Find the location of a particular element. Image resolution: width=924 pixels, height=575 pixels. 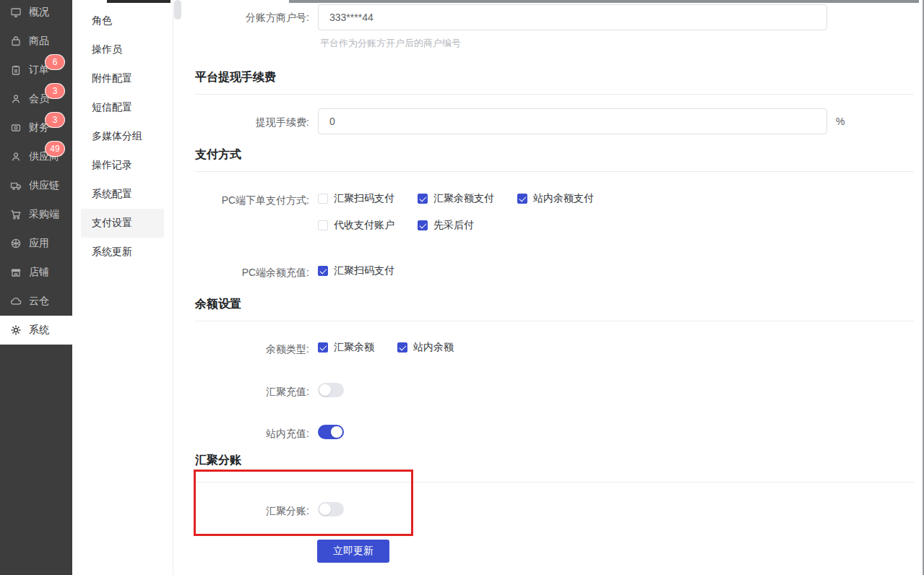

cart-icon is located at coordinates (16, 215).